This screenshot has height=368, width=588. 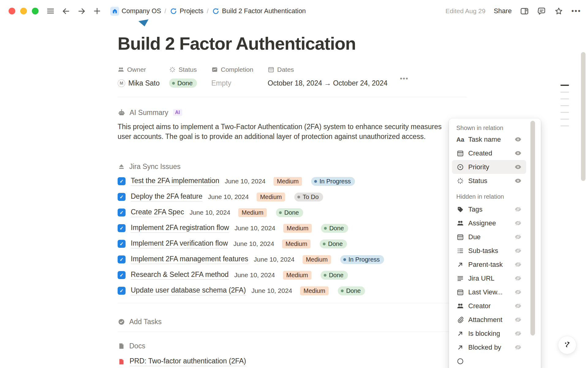 What do you see at coordinates (489, 264) in the screenshot?
I see `popup-item-parent-task: Parent-task` at bounding box center [489, 264].